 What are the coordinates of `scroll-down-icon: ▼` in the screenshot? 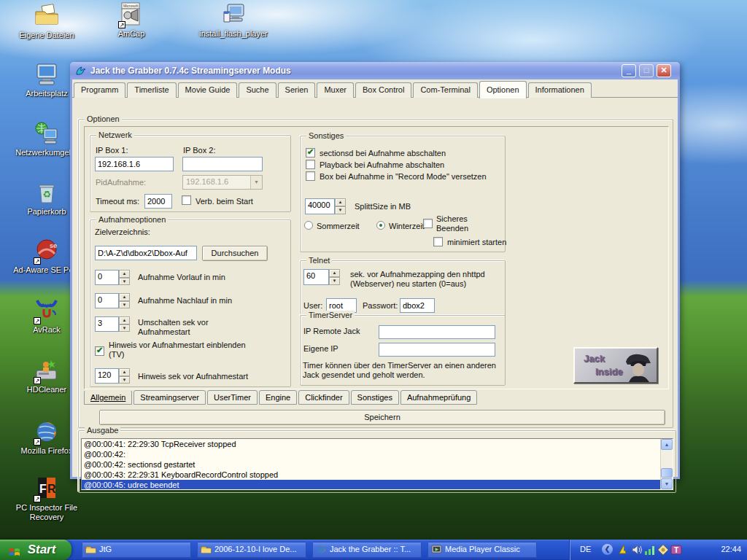 It's located at (667, 484).